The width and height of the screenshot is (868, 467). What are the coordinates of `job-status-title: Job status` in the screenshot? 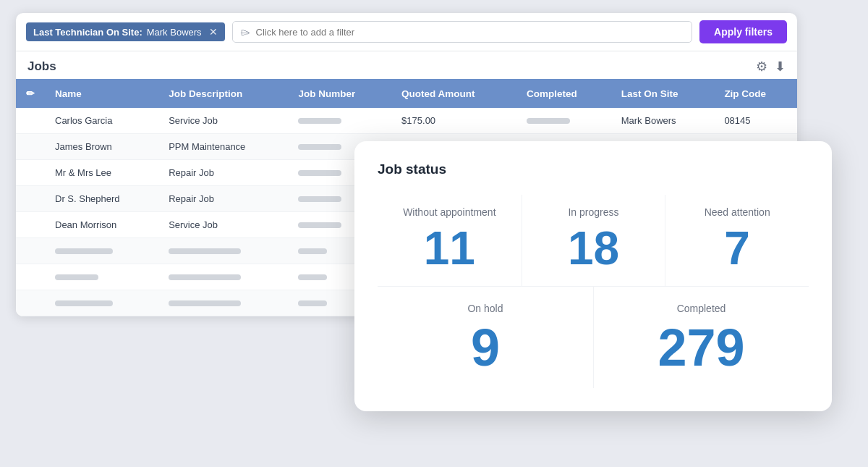 It's located at (593, 169).